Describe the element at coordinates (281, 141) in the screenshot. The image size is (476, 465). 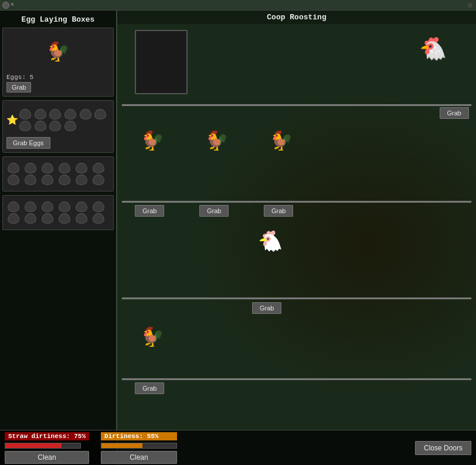
I see `brown-chicken-2c: 🐓` at that location.